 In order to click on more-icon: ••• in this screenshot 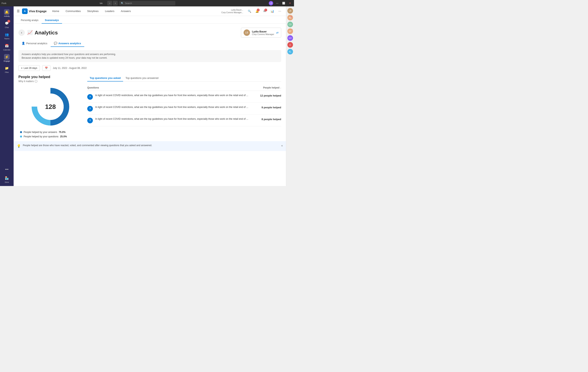, I will do `click(7, 170)`.